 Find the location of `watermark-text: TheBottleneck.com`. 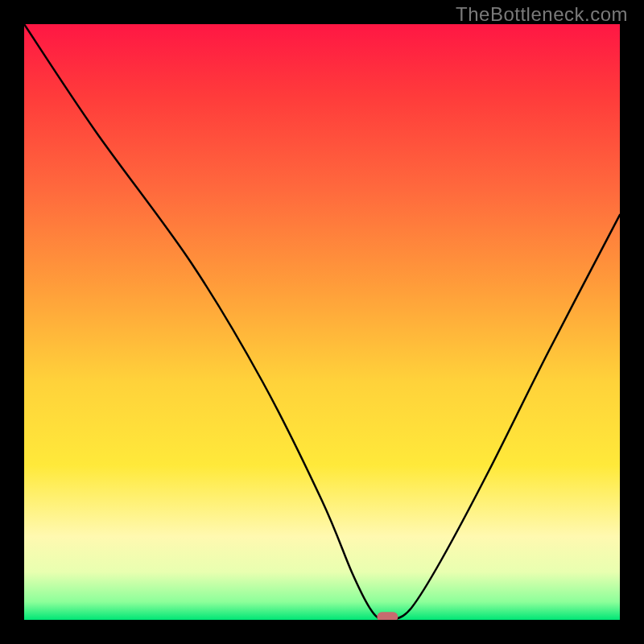

watermark-text: TheBottleneck.com is located at coordinates (542, 14).